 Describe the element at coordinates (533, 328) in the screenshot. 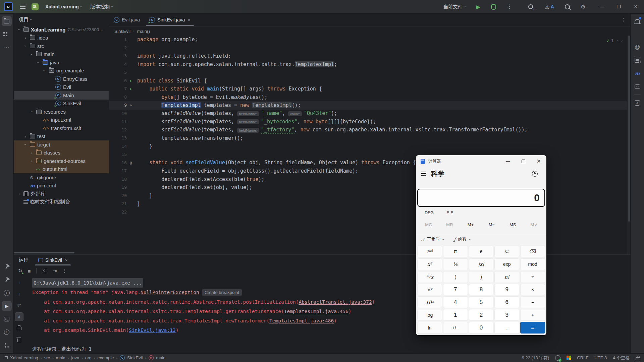

I see `calc-key-=: =` at that location.